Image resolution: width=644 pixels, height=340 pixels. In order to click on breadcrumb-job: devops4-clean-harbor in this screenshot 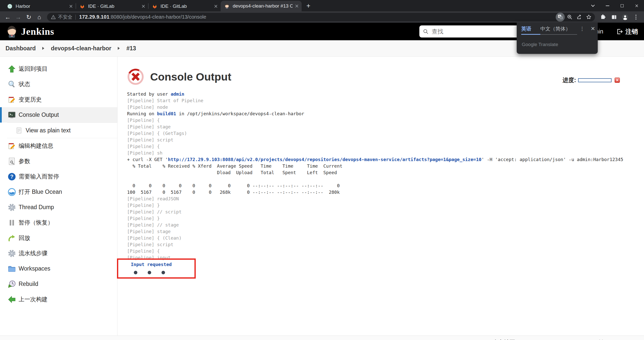, I will do `click(81, 48)`.